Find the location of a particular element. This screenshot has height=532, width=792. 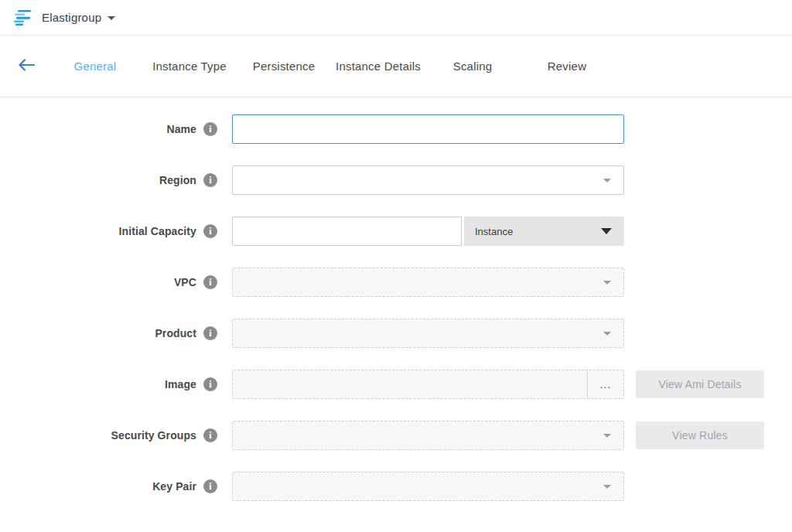

initial-capacity-input is located at coordinates (346, 231).